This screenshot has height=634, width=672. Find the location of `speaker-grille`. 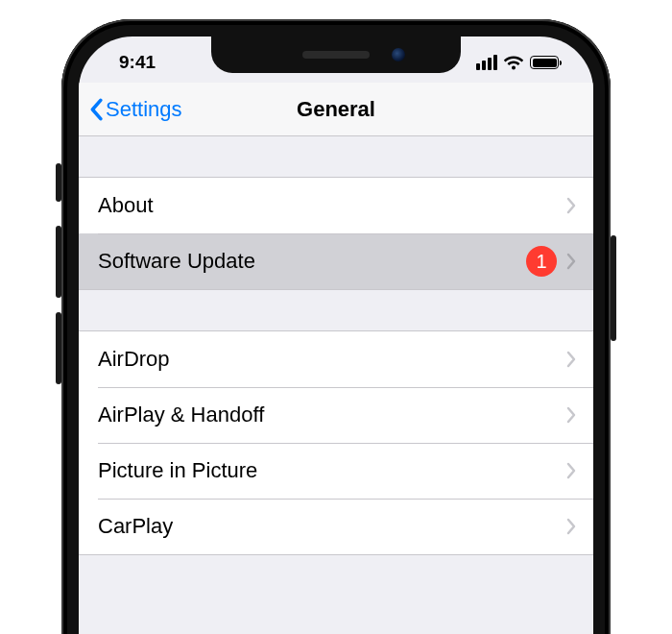

speaker-grille is located at coordinates (336, 55).